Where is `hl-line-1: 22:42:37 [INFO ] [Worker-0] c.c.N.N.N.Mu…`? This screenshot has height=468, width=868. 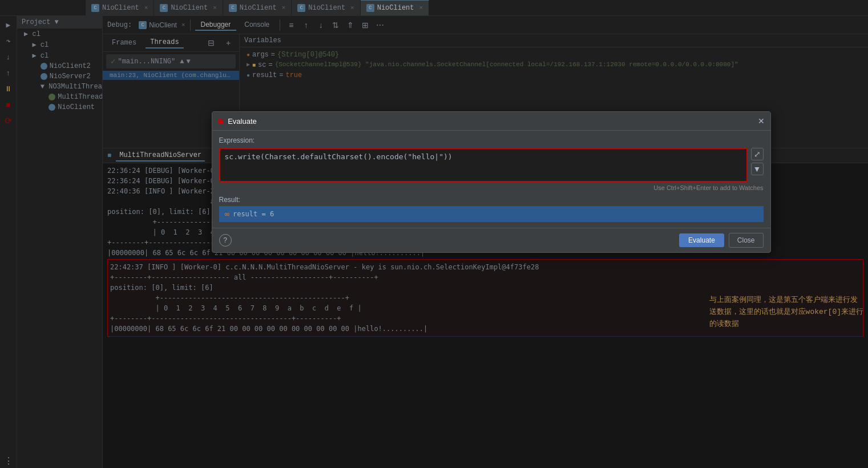
hl-line-1: 22:42:37 [INFO ] [Worker-0] c.c.N.N.N.Mu… is located at coordinates (485, 267).